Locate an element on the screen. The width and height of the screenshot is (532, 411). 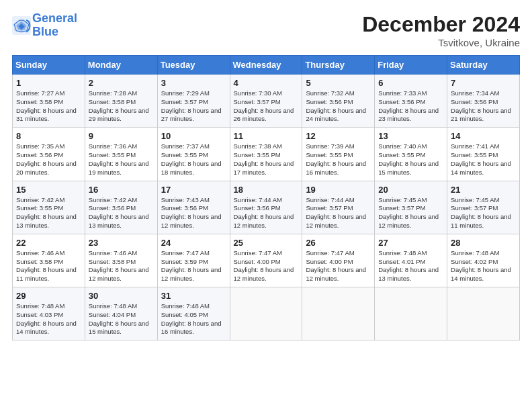
day-cell: 25Sunrise: 7:47 AMSunset: 4:00 PMDayligh… is located at coordinates (266, 261).